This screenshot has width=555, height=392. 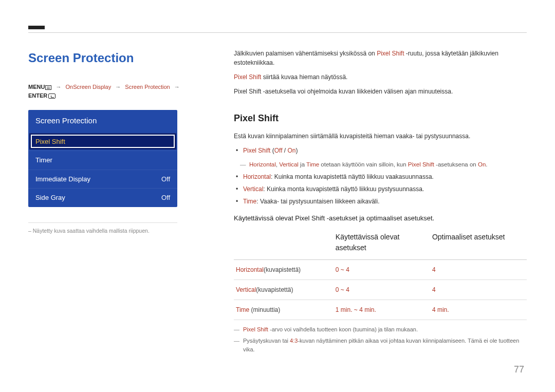 I want to click on table-row: Time (minuuttia) 1 min. ~ 4 min. 4 min., so click(x=380, y=309).